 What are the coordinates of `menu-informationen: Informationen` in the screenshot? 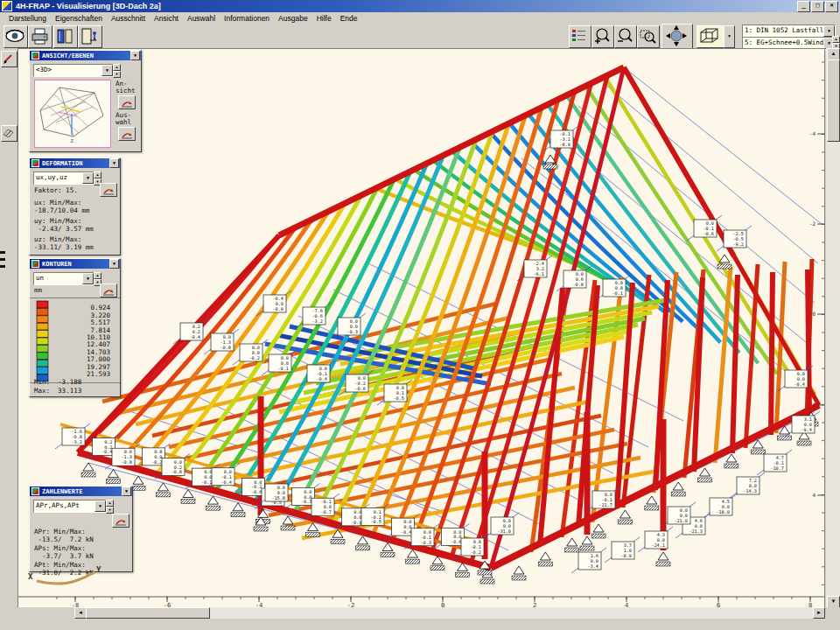 It's located at (247, 18).